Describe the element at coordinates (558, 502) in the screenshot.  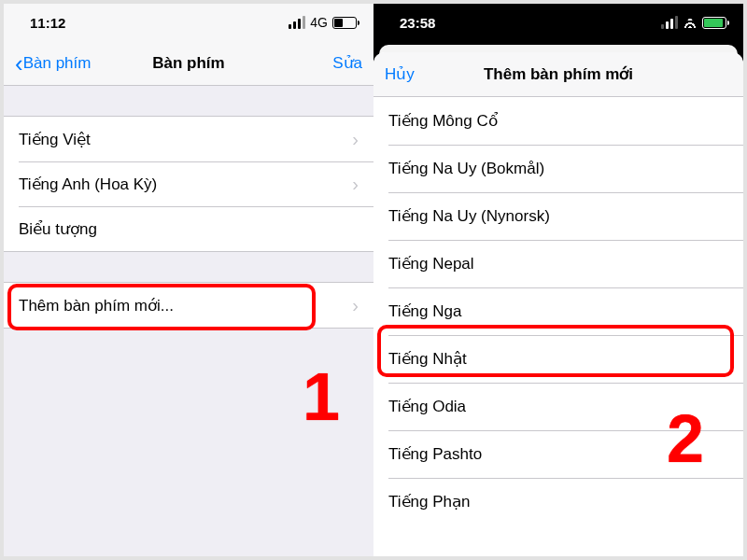
I see `language-row: Tiếng Phạn` at that location.